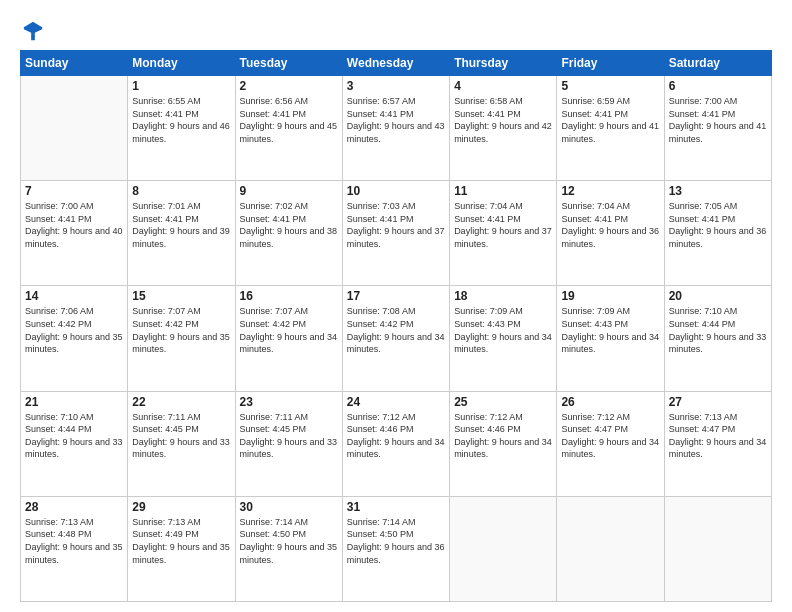 Image resolution: width=792 pixels, height=612 pixels. What do you see at coordinates (718, 225) in the screenshot?
I see `cell-info: Sunrise: 7:05 AMSunset: 4:41 PMDaylight:…` at bounding box center [718, 225].